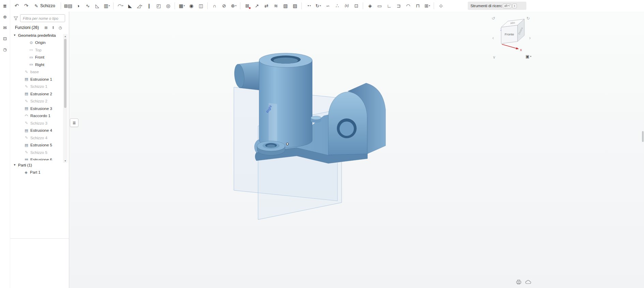 The width and height of the screenshot is (644, 288). I want to click on boundary-surface-tool-button: ▧ ▾, so click(285, 6).